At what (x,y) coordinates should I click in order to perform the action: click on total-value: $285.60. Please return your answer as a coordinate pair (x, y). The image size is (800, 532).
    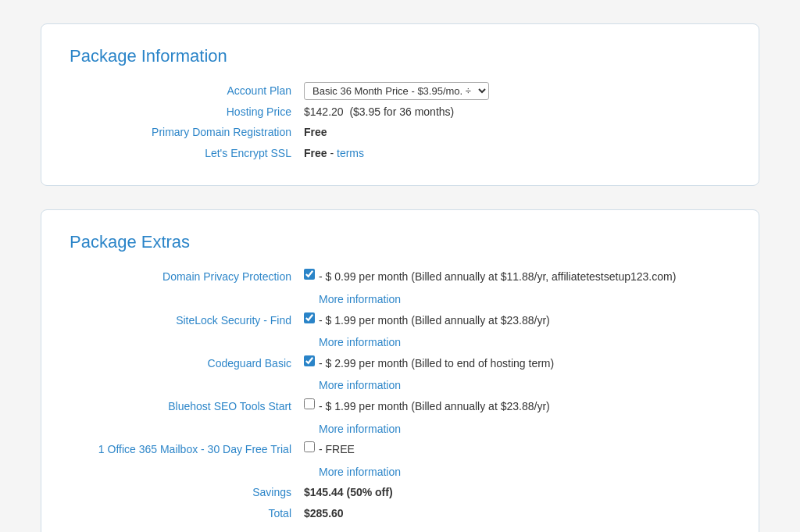
    Looking at the image, I should click on (517, 514).